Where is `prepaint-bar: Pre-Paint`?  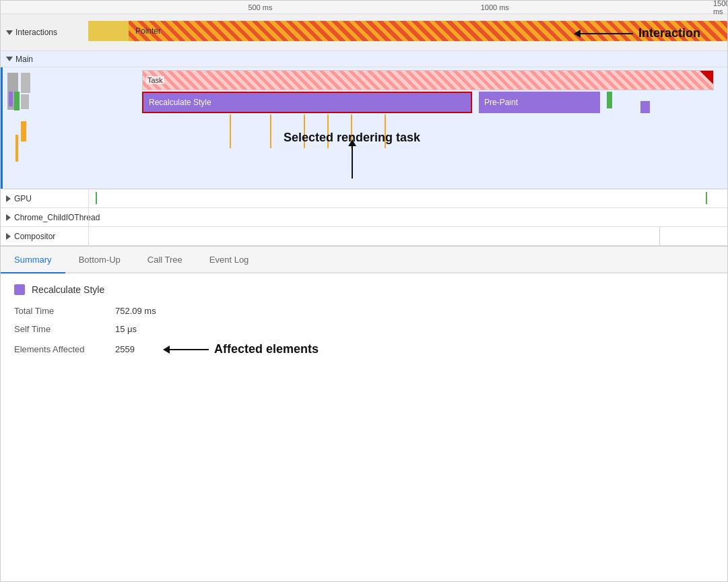
prepaint-bar: Pre-Paint is located at coordinates (539, 102).